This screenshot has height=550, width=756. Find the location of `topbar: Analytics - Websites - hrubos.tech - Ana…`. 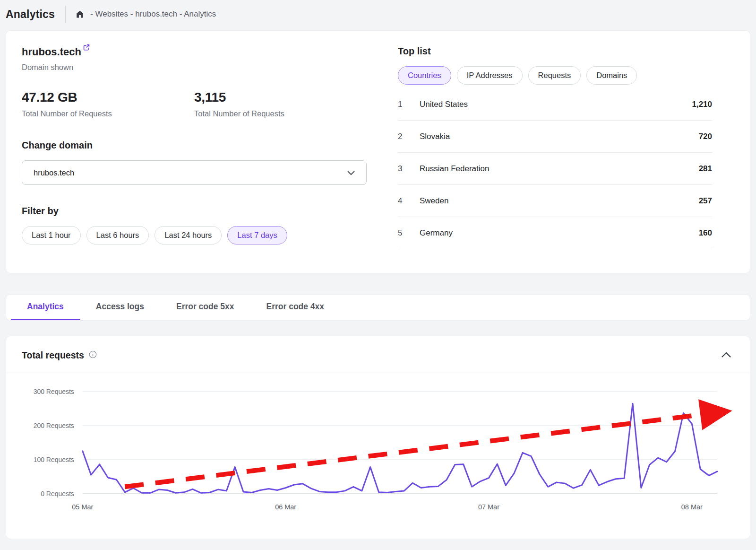

topbar: Analytics - Websites - hrubos.tech - Ana… is located at coordinates (378, 14).